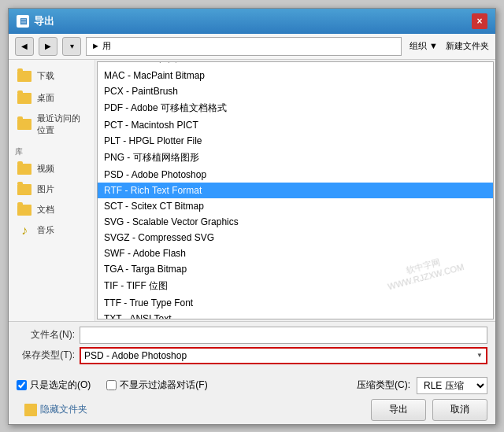  What do you see at coordinates (295, 238) in the screenshot?
I see `list-item-12: SVGZ - Compressed SVG` at bounding box center [295, 238].